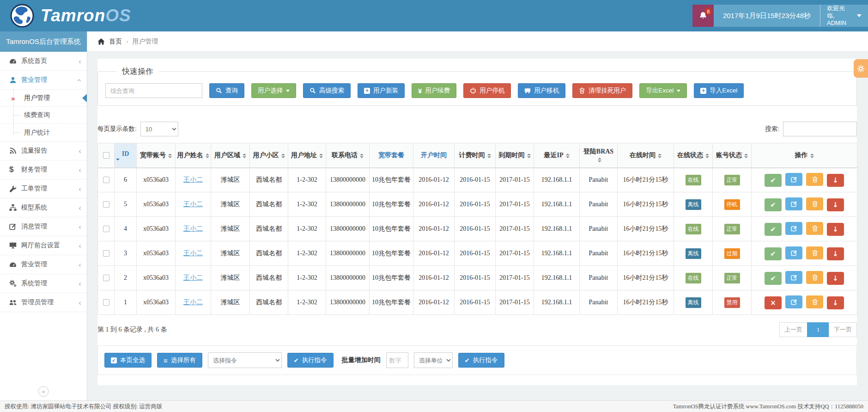 This screenshot has width=868, height=412. I want to click on column-header-操作: 操作, so click(805, 155).